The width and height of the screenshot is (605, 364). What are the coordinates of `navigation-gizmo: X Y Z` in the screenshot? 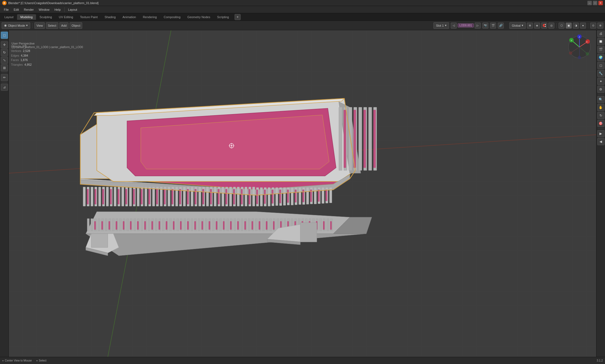 It's located at (579, 47).